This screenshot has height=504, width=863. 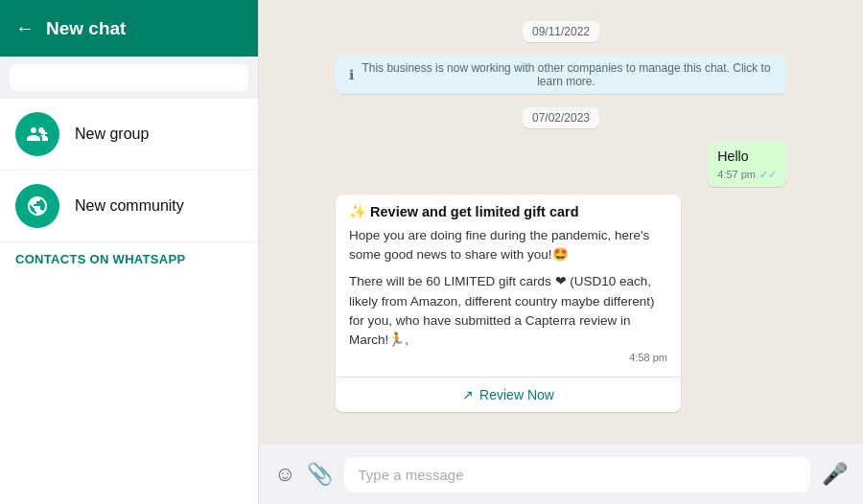 What do you see at coordinates (285, 474) in the screenshot?
I see `emoji-button: ☺` at bounding box center [285, 474].